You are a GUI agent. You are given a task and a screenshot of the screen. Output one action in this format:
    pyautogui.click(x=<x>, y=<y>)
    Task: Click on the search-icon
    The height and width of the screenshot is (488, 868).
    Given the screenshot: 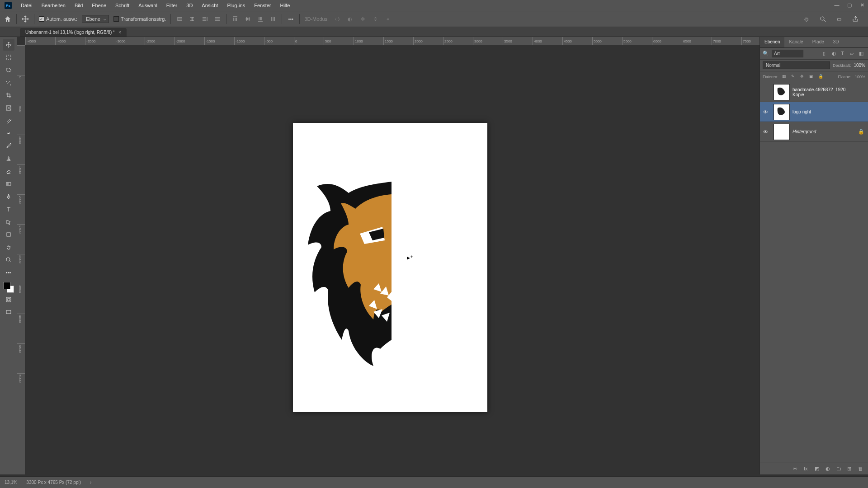 What is the action you would take?
    pyautogui.click(x=823, y=19)
    